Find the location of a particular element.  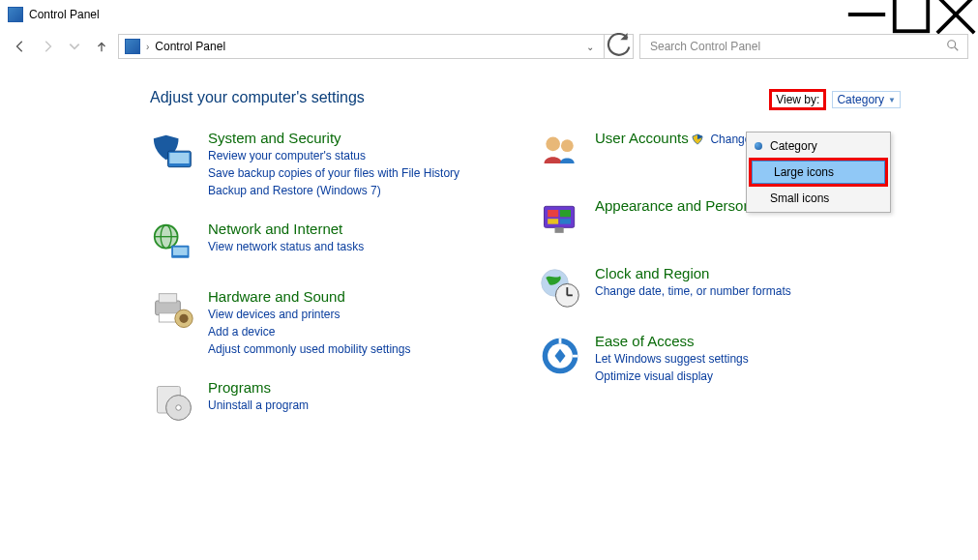

uac-shield-icon is located at coordinates (697, 139).